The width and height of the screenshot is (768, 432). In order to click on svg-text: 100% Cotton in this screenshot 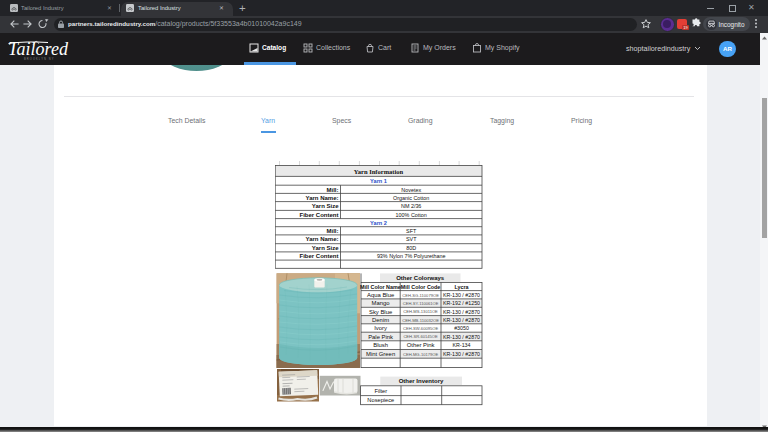, I will do `click(412, 215)`.